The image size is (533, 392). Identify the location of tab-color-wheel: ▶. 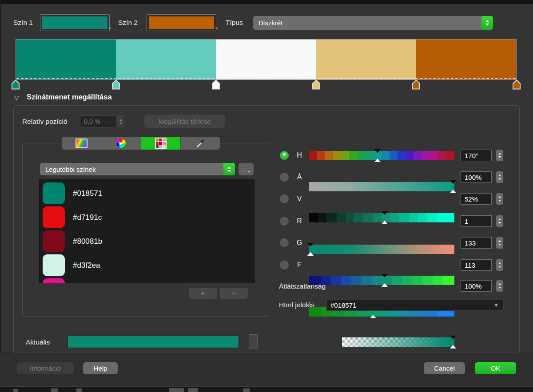
(121, 143).